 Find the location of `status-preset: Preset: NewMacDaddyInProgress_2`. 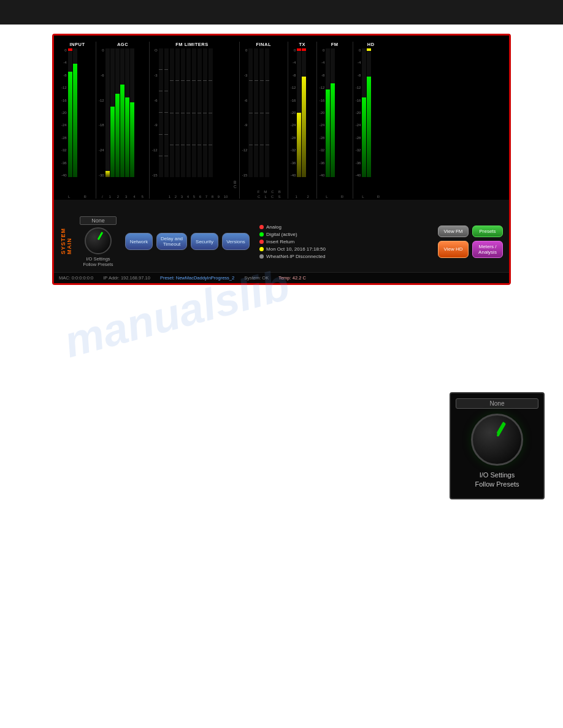

status-preset: Preset: NewMacDaddyInProgress_2 is located at coordinates (197, 278).